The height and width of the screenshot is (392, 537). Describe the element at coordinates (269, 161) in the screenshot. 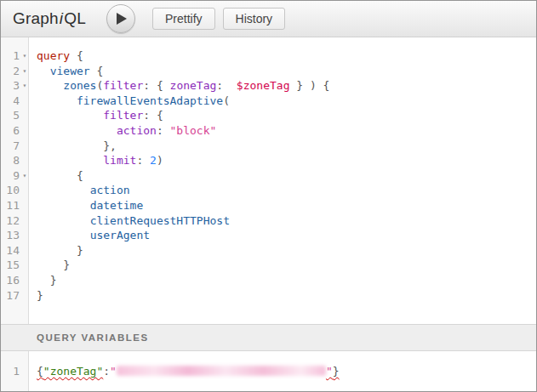

I see `code-line: 8 limit: 2)` at that location.